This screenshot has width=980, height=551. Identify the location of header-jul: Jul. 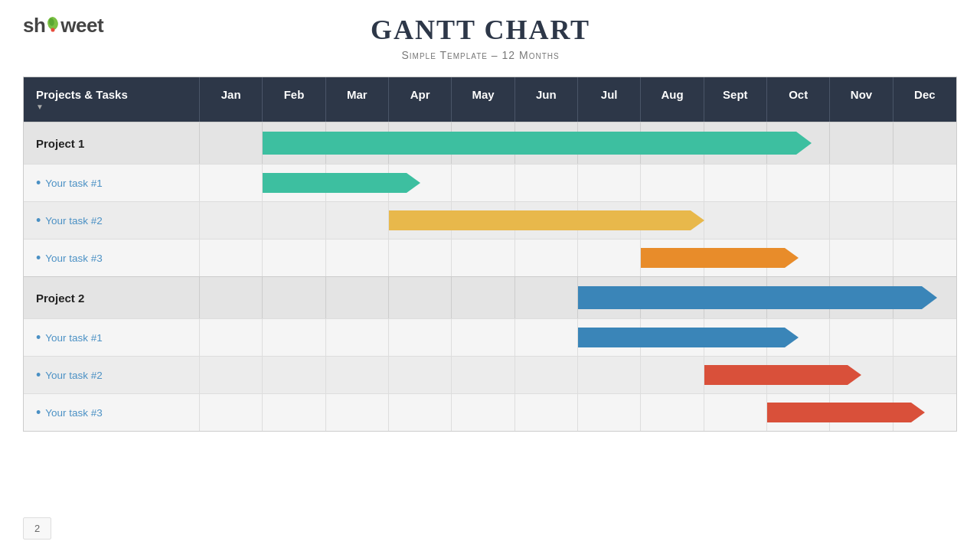
(609, 99).